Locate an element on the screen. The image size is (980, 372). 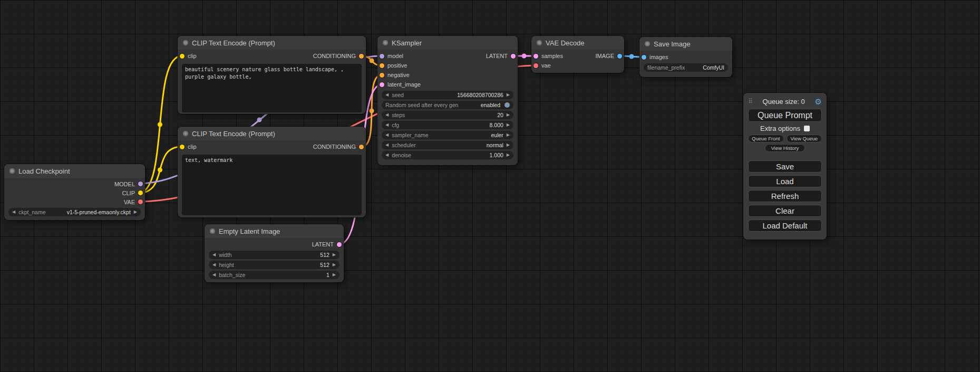
node-empty-latent-image: Empty Latent Image LATENT ◀ width 512 ▶ … is located at coordinates (274, 253).